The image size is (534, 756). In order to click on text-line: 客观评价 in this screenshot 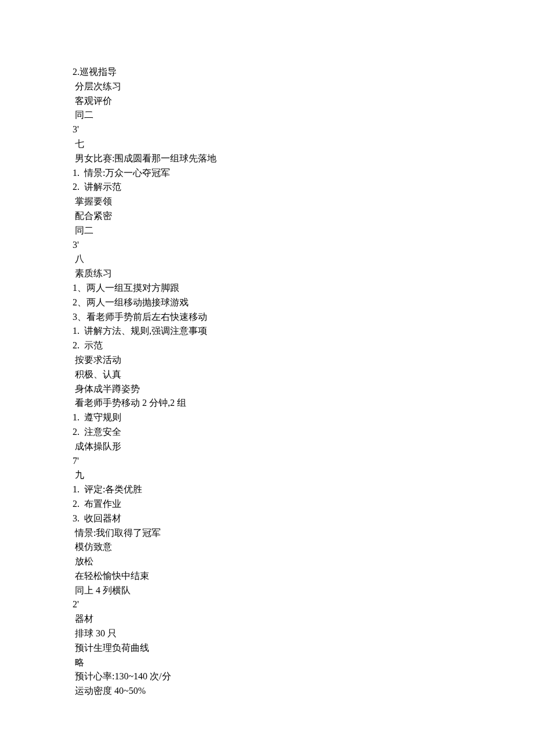, I will do `click(276, 101)`.